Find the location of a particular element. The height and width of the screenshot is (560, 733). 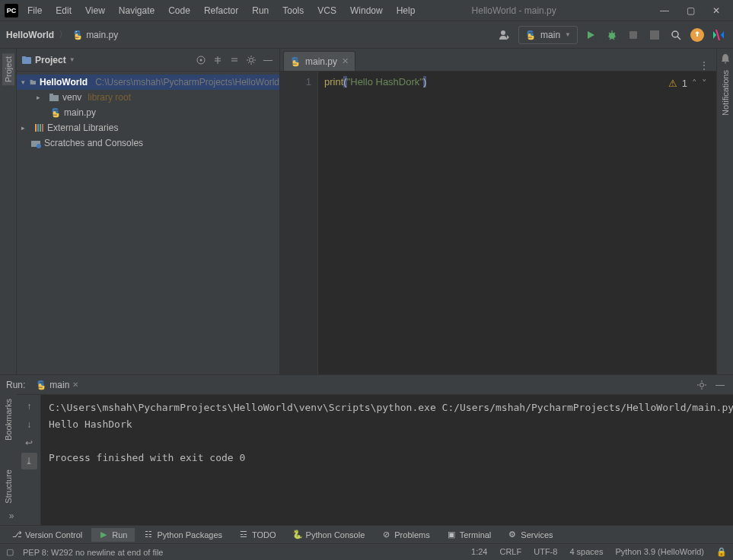

bottom-tab-pyconsole: 🐍Python Console is located at coordinates (329, 535).